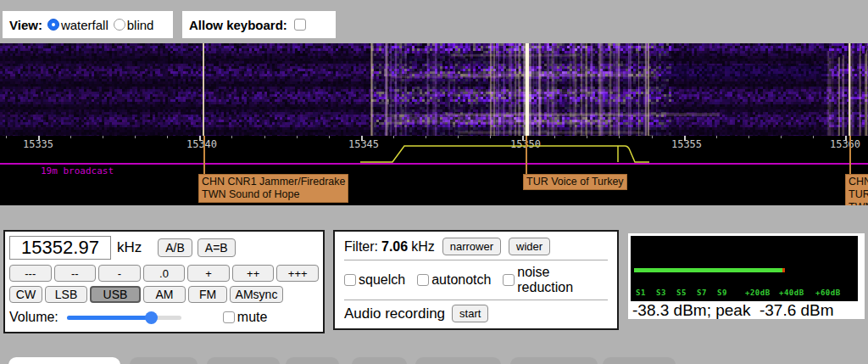 The image size is (868, 364). Describe the element at coordinates (375, 280) in the screenshot. I see `squelch-option: squelch` at that location.